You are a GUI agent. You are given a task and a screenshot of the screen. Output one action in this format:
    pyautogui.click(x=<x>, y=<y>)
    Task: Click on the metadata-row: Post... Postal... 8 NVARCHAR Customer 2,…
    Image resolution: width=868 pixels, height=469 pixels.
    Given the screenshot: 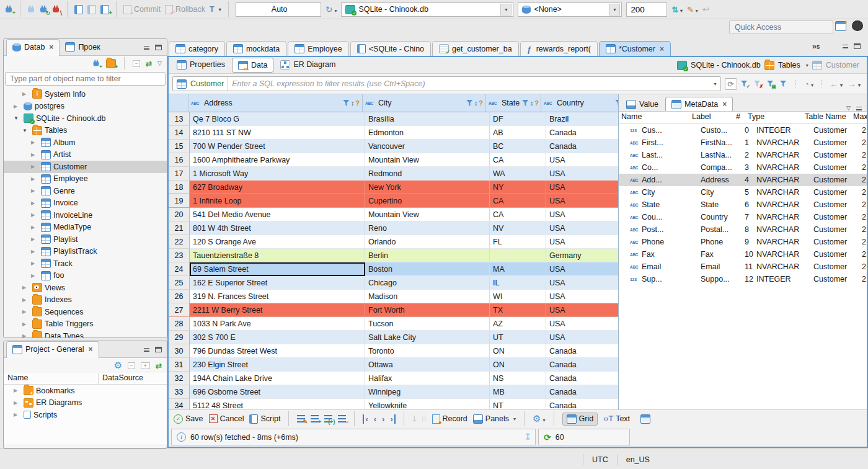 What is the action you would take?
    pyautogui.click(x=743, y=230)
    